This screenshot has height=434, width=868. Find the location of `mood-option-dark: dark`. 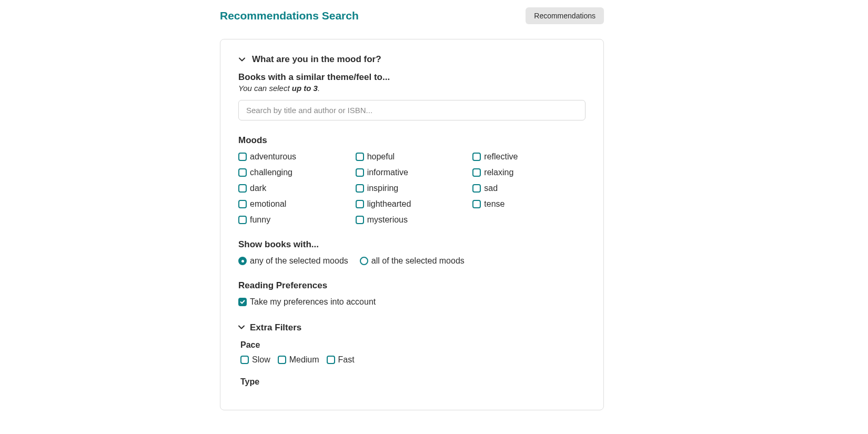

mood-option-dark: dark is located at coordinates (295, 188).